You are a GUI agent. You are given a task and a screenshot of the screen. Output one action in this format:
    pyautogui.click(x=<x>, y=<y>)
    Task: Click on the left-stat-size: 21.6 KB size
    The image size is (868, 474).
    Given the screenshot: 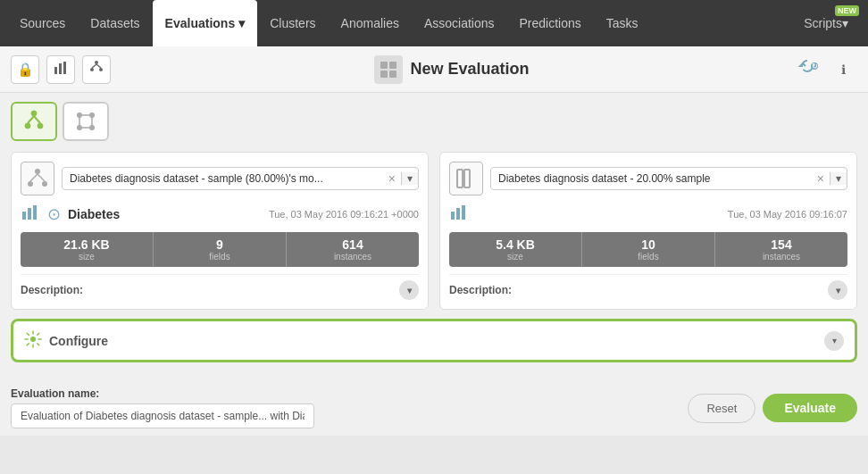 What is the action you would take?
    pyautogui.click(x=88, y=250)
    